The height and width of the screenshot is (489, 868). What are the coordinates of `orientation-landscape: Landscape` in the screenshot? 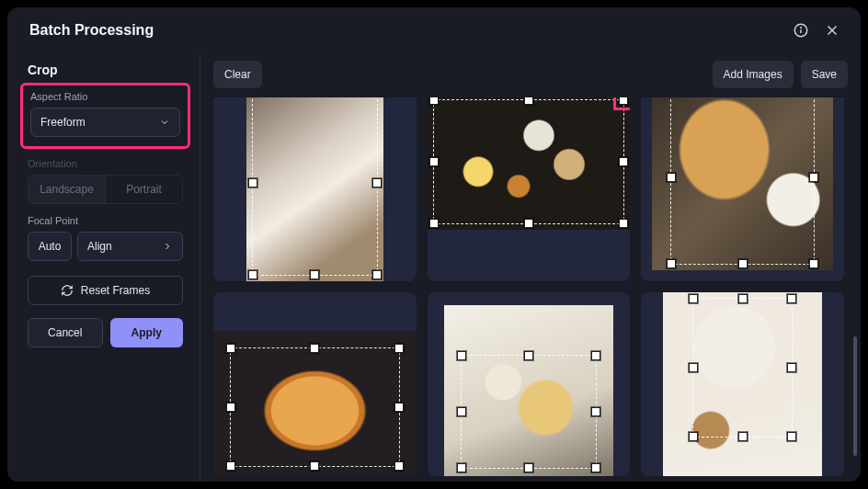 It's located at (67, 189).